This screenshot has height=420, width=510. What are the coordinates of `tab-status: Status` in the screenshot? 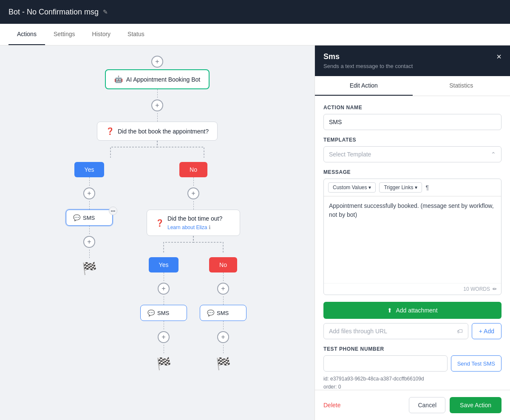 It's located at (136, 34).